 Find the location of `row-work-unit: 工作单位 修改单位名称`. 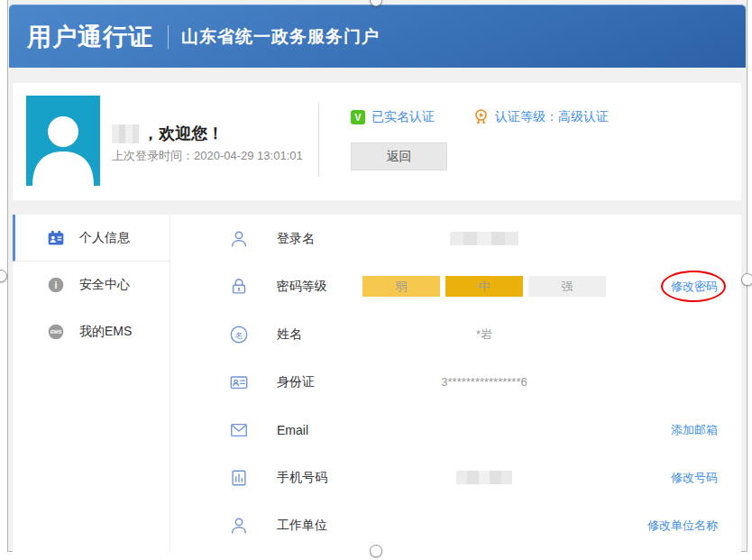

row-work-unit: 工作单位 修改单位名称 is located at coordinates (456, 525).